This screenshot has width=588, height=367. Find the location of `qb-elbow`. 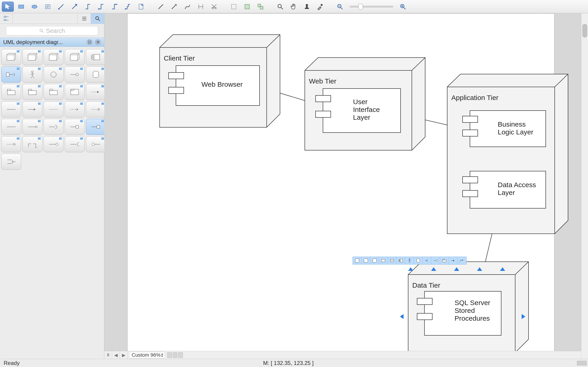

qb-elbow is located at coordinates (462, 261).